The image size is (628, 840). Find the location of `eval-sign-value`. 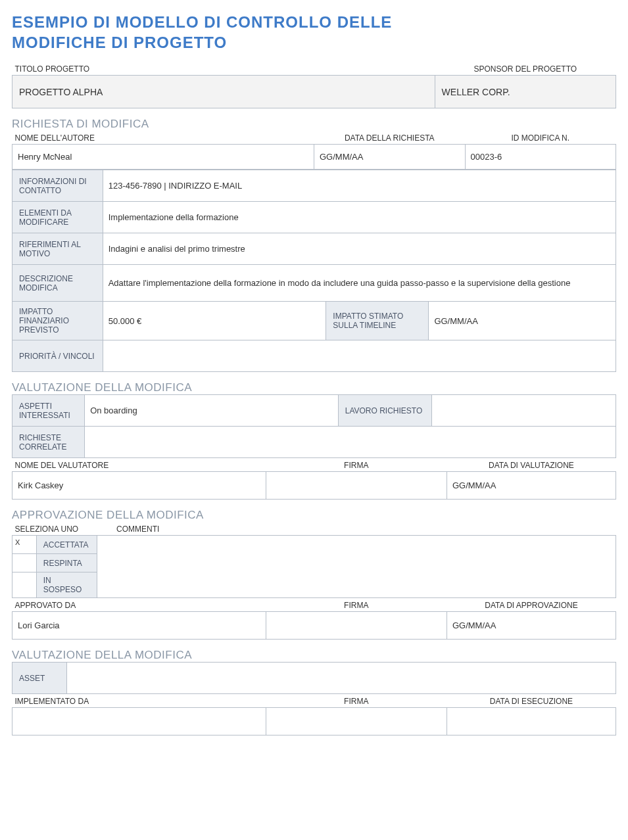

eval-sign-value is located at coordinates (356, 486).